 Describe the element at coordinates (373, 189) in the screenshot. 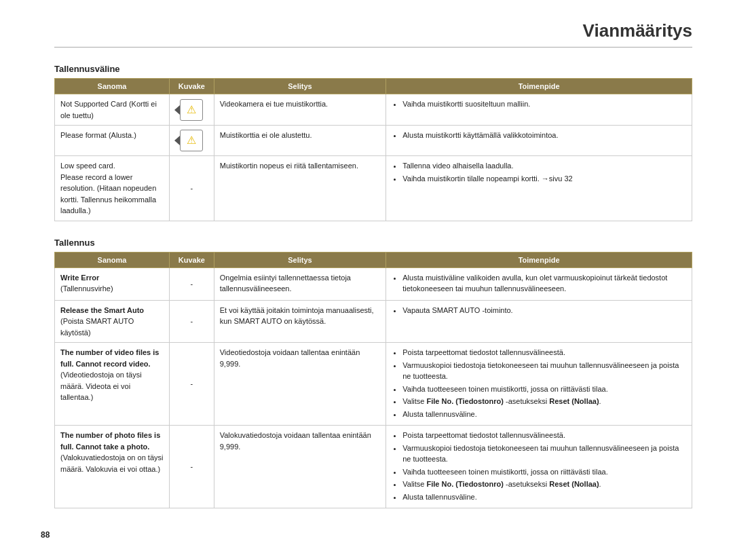

I see `table-row: Low speed card. Please record a lower re…` at that location.